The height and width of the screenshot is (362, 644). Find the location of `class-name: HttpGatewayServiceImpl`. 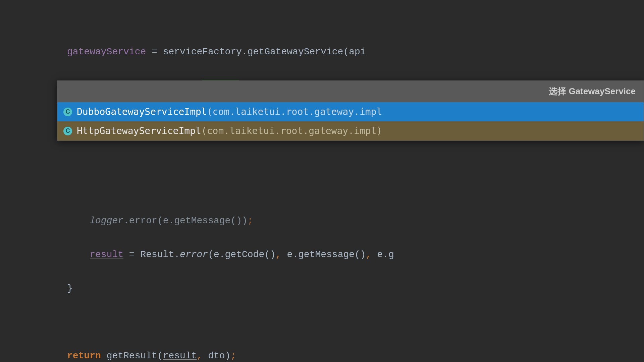

class-name: HttpGatewayServiceImpl is located at coordinates (139, 131).